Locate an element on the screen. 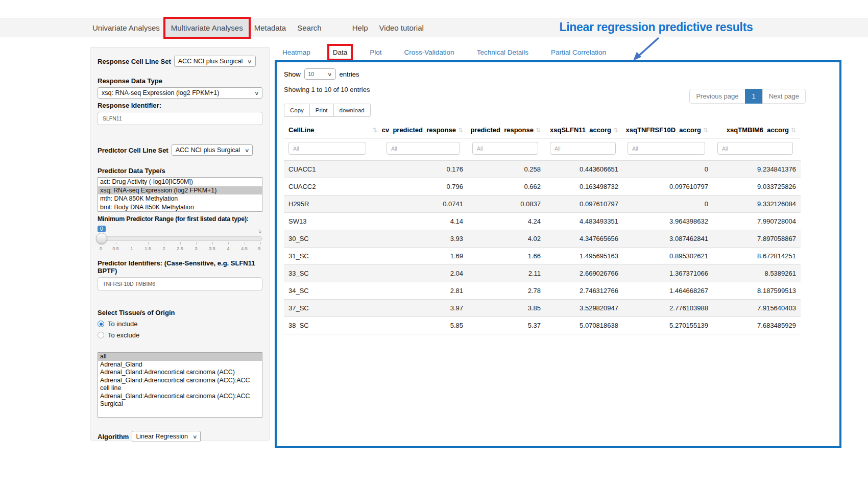 Image resolution: width=868 pixels, height=488 pixels. predictor-identifiers-input: TNFRSF10D TMBIM6 is located at coordinates (180, 284).